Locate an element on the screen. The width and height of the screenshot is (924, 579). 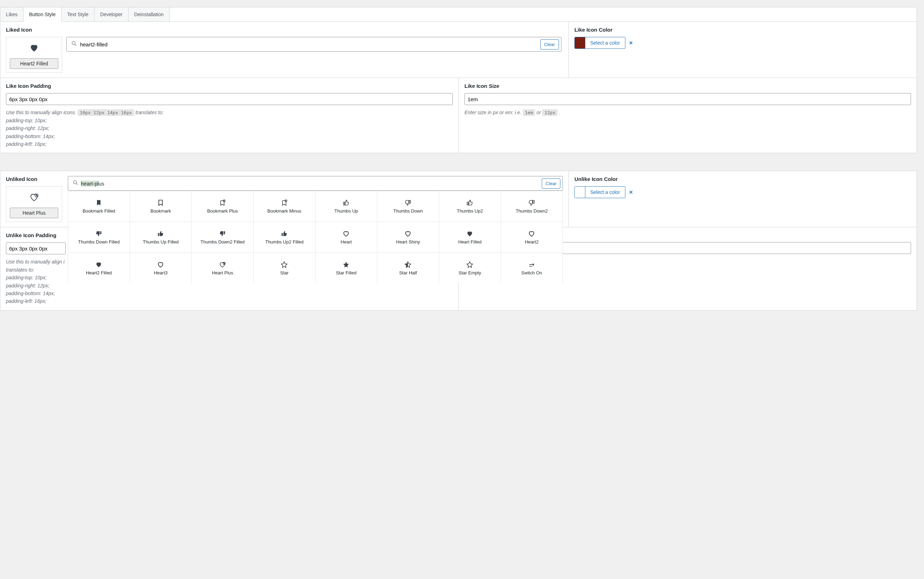
liked-icon-title: Liked Icon is located at coordinates (285, 30).